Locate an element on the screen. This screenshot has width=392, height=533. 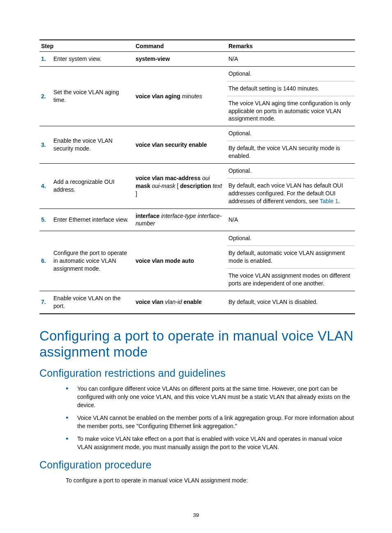
step-description: Set the voice VLAN aging time. is located at coordinates (93, 96).